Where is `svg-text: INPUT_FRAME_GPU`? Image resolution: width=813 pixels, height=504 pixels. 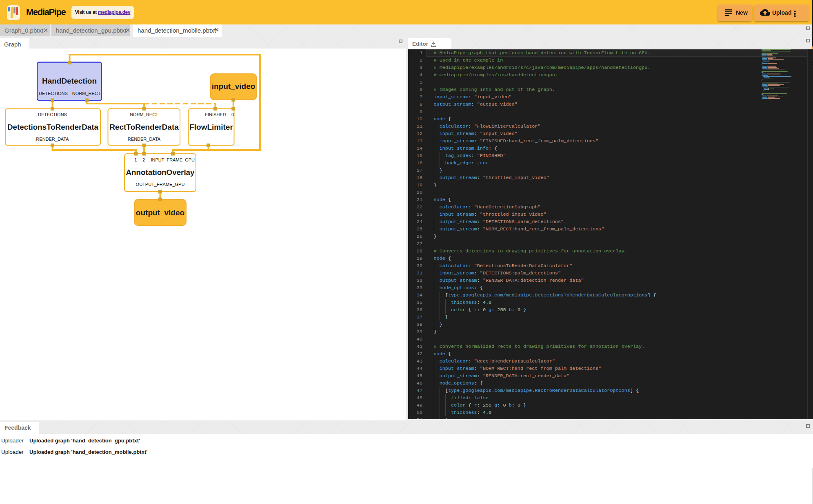
svg-text: INPUT_FRAME_GPU is located at coordinates (173, 160).